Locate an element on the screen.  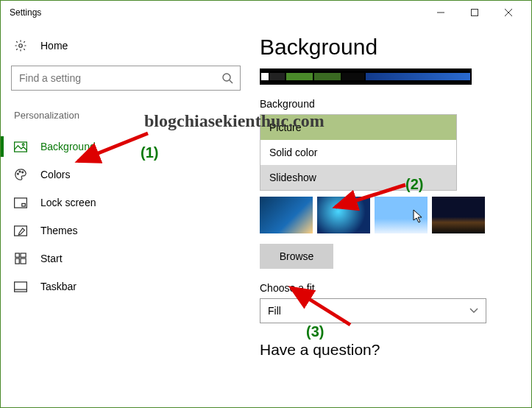
sidebar-item-label: Themes is located at coordinates (59, 231).